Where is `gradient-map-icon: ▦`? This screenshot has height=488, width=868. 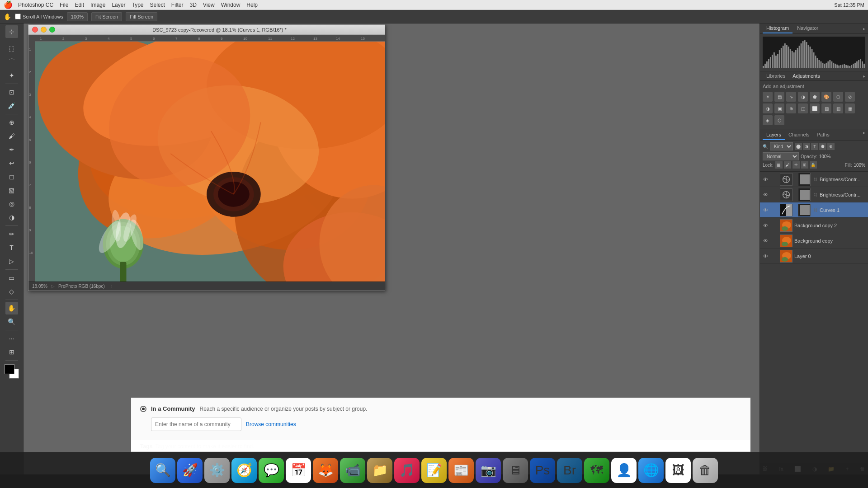 gradient-map-icon: ▦ is located at coordinates (850, 108).